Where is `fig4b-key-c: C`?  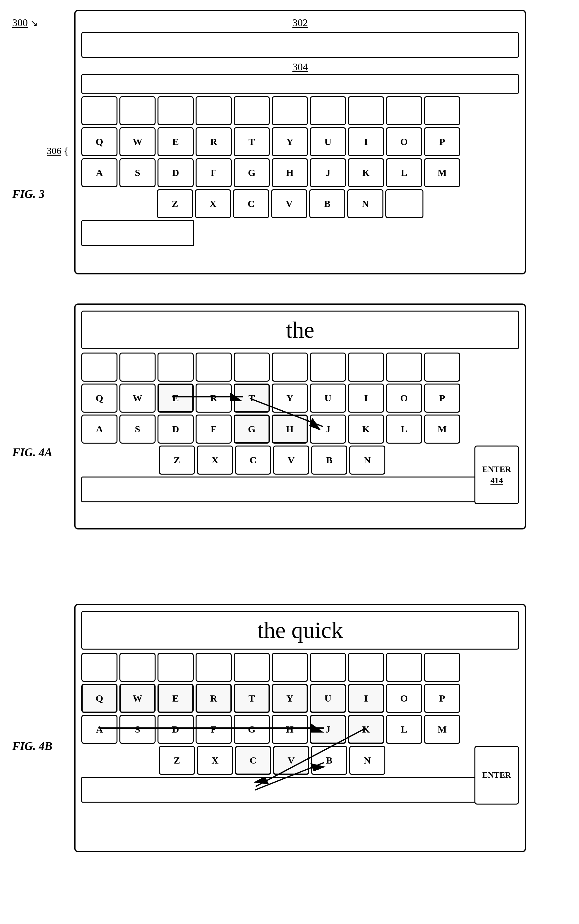
fig4b-key-c: C is located at coordinates (253, 760).